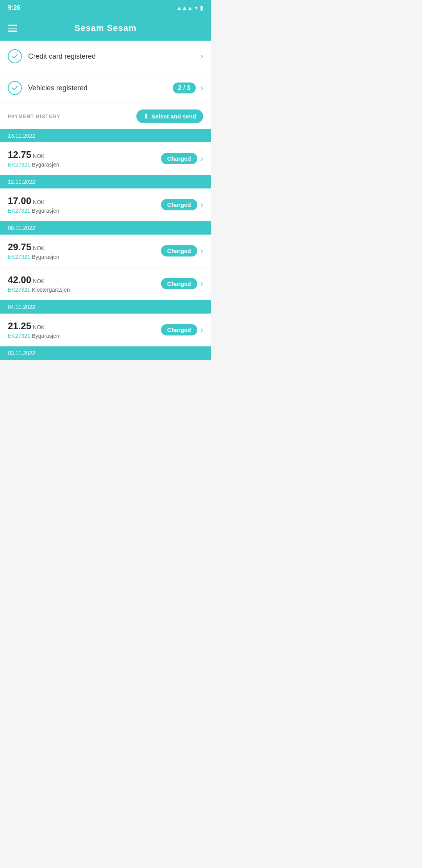 The height and width of the screenshot is (868, 422). What do you see at coordinates (39, 284) in the screenshot?
I see `transaction-left-4: 42.00NOK EK27321 Klostergarasjen` at bounding box center [39, 284].